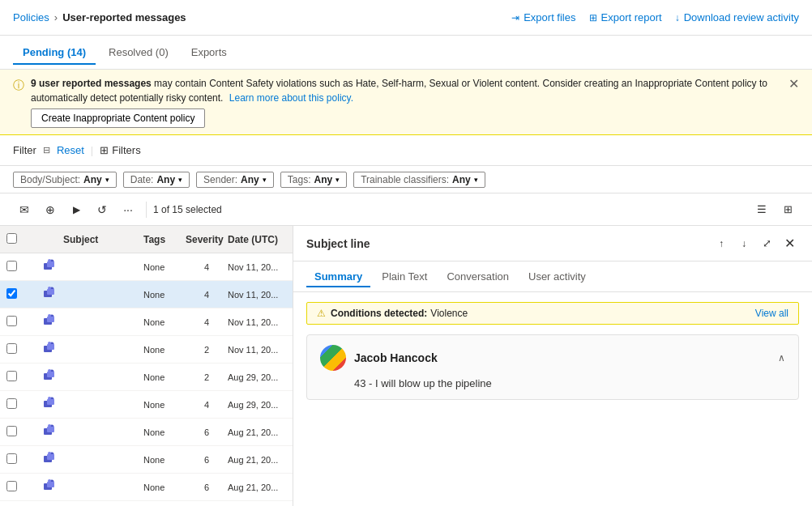 This screenshot has height=506, width=812. What do you see at coordinates (65, 180) in the screenshot?
I see `body-subject-filter: Body/Subject: Any ▾` at bounding box center [65, 180].